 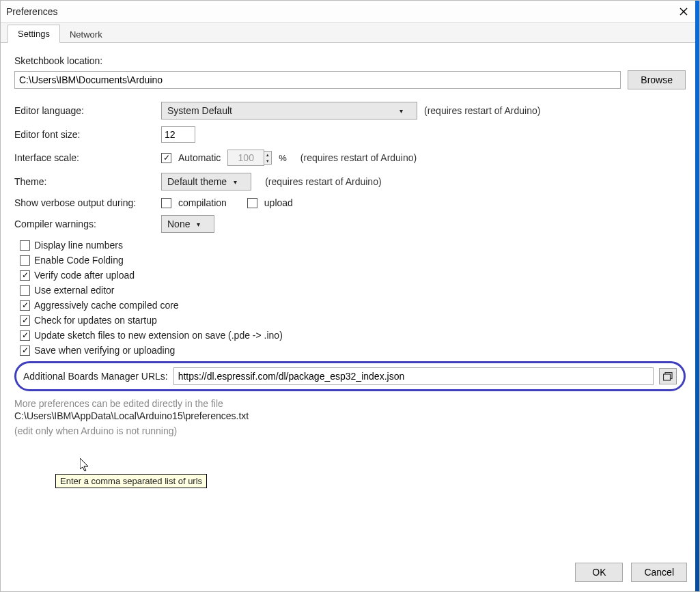 I want to click on cancel-button: Cancel, so click(x=659, y=572).